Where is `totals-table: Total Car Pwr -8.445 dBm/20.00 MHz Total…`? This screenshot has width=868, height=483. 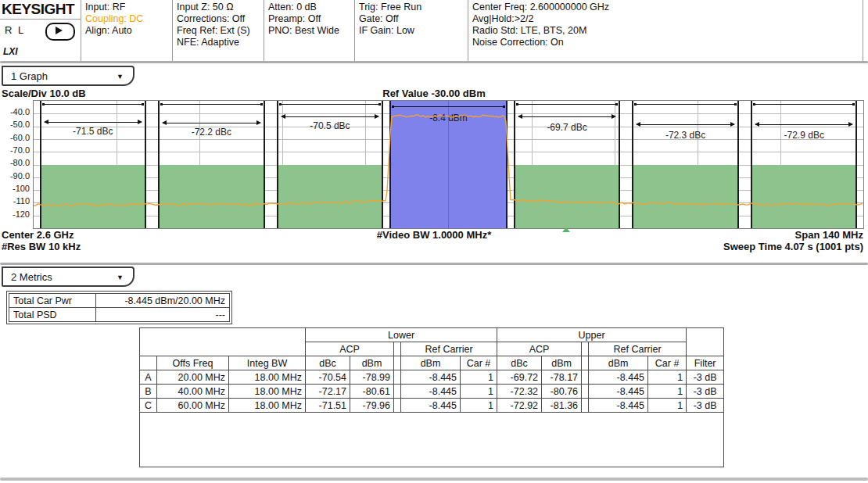 totals-table: Total Car Pwr -8.445 dBm/20.00 MHz Total… is located at coordinates (119, 308).